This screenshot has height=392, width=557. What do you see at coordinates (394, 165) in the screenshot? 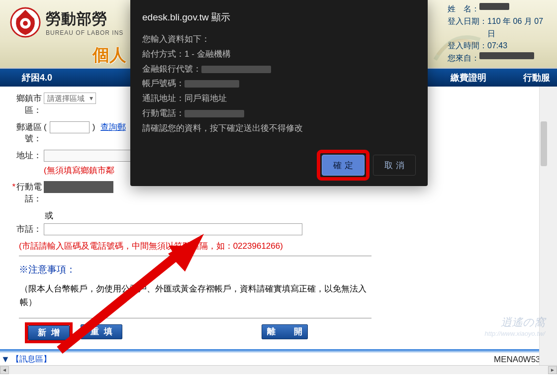
I see `dialog-cancel-button: 取消` at bounding box center [394, 165].